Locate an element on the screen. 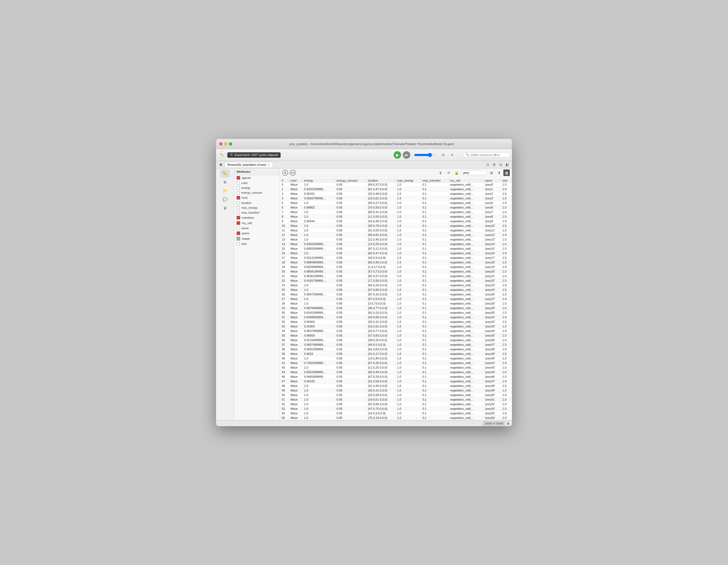 The width and height of the screenshot is (728, 565). sidebar-btn-chat: 💬 is located at coordinates (225, 199).